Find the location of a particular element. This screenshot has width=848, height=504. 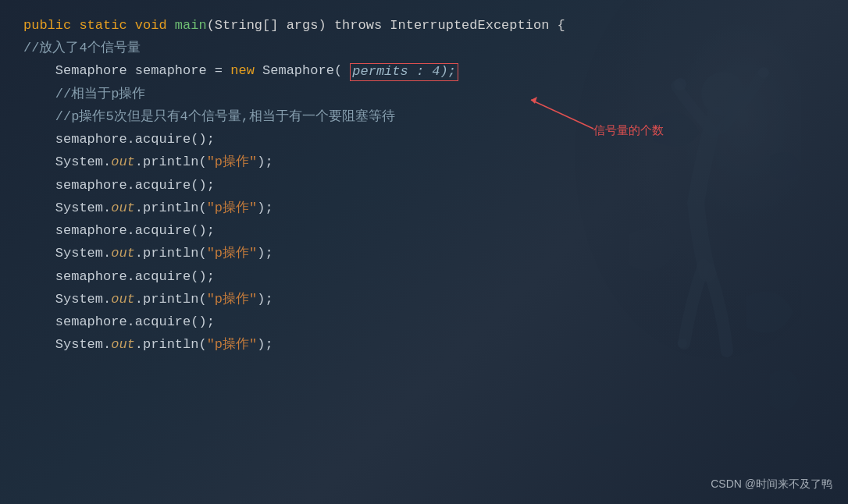

system-5: System. is located at coordinates (67, 345).